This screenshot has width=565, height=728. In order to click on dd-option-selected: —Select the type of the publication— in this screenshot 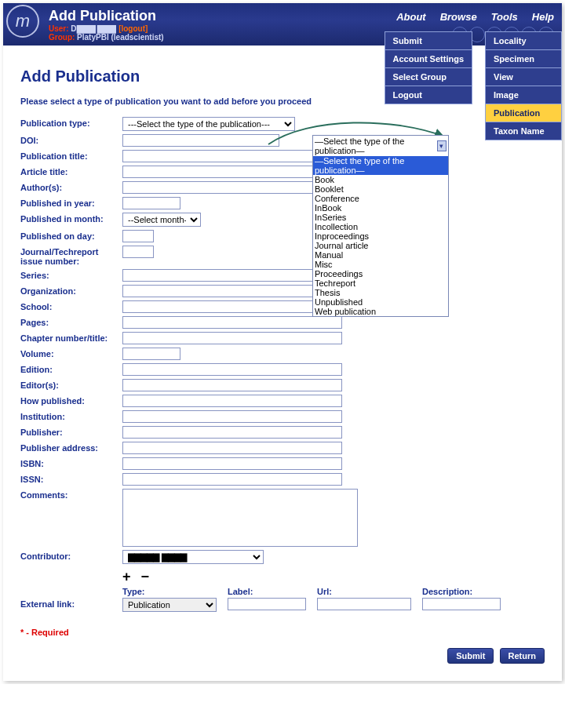, I will do `click(381, 166)`.